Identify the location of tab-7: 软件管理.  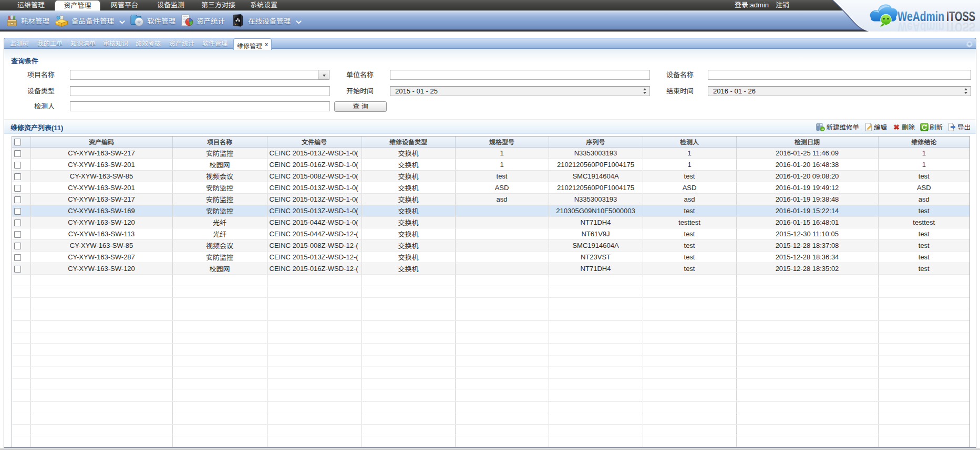
(215, 44).